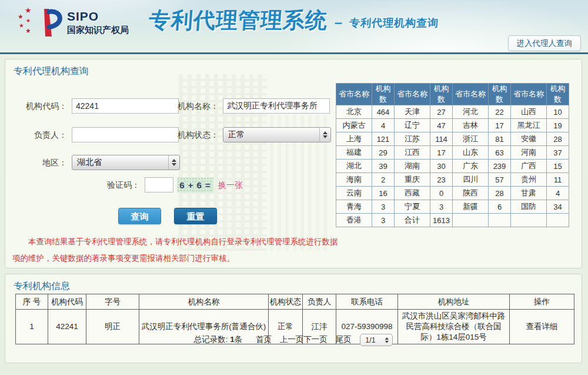  Describe the element at coordinates (98, 22) in the screenshot. I see `logo-text: SIPO 国家知识产权局` at that location.